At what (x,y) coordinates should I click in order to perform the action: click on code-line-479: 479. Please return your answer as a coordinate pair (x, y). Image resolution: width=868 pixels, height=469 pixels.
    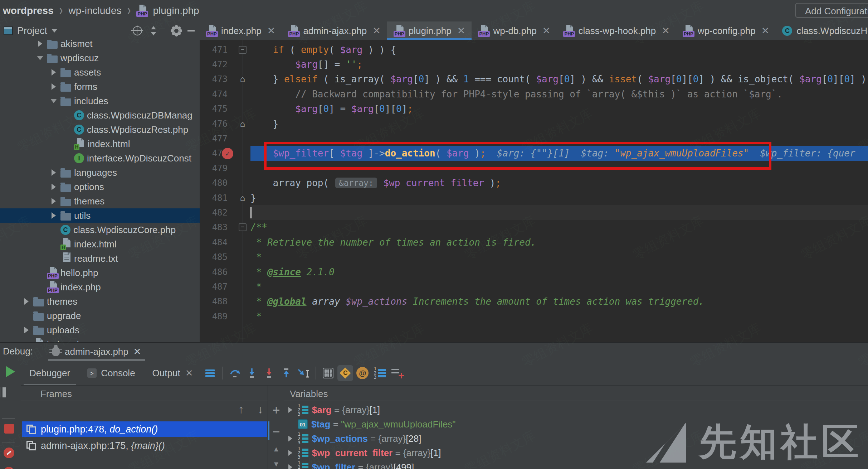
    Looking at the image, I should click on (534, 168).